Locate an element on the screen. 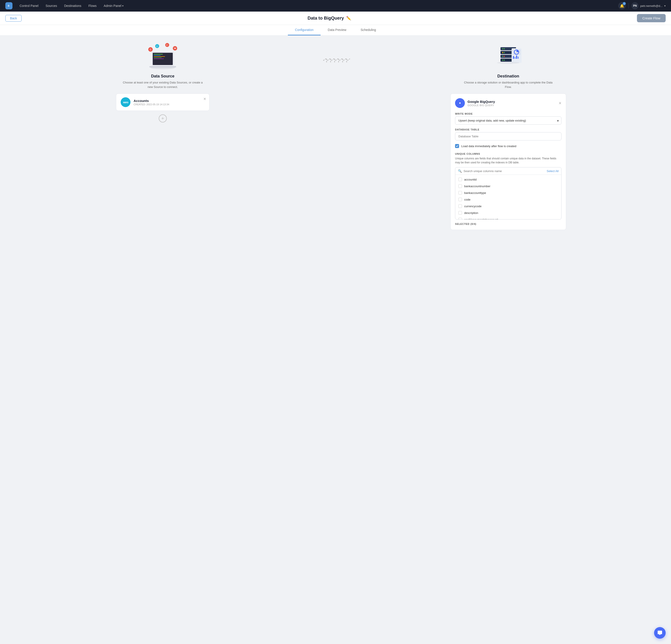  source-column: G X P ❤ Data Source Choose at least one … is located at coordinates (163, 83).